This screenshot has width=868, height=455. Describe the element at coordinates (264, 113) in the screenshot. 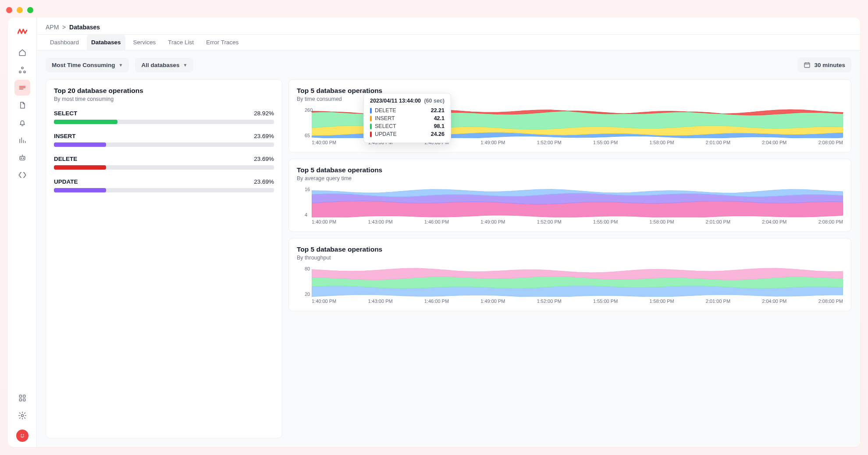

I see `operation-percent: 28.92%` at that location.